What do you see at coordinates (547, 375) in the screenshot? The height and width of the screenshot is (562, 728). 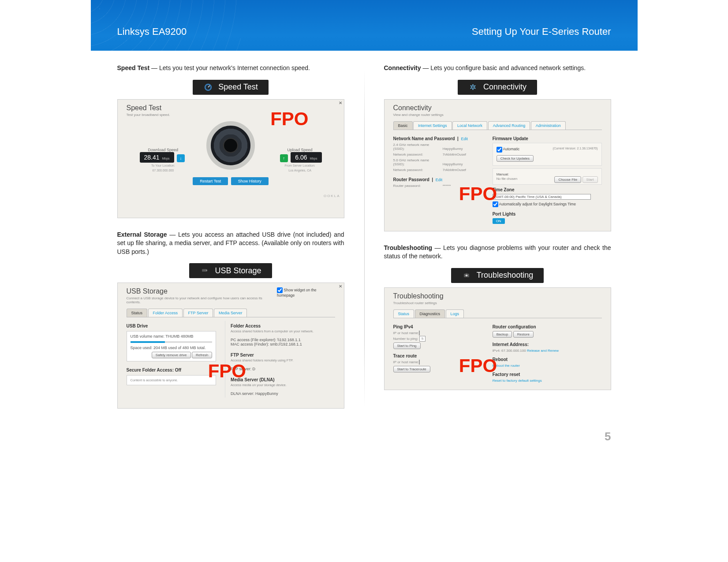 I see `factory-reset-heading: Factory reset` at bounding box center [547, 375].